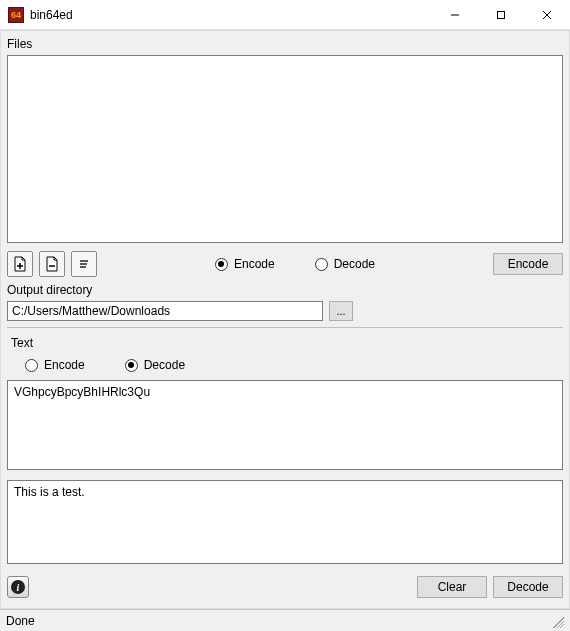 Image resolution: width=570 pixels, height=631 pixels. Describe the element at coordinates (16, 15) in the screenshot. I see `app-icon: 64` at that location.